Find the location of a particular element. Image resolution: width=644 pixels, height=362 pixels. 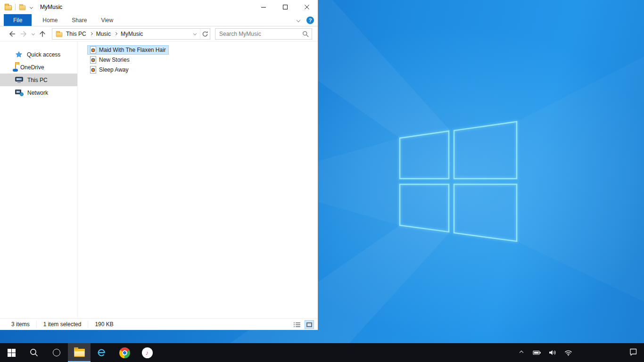

up-arrow-icon is located at coordinates (42, 34).